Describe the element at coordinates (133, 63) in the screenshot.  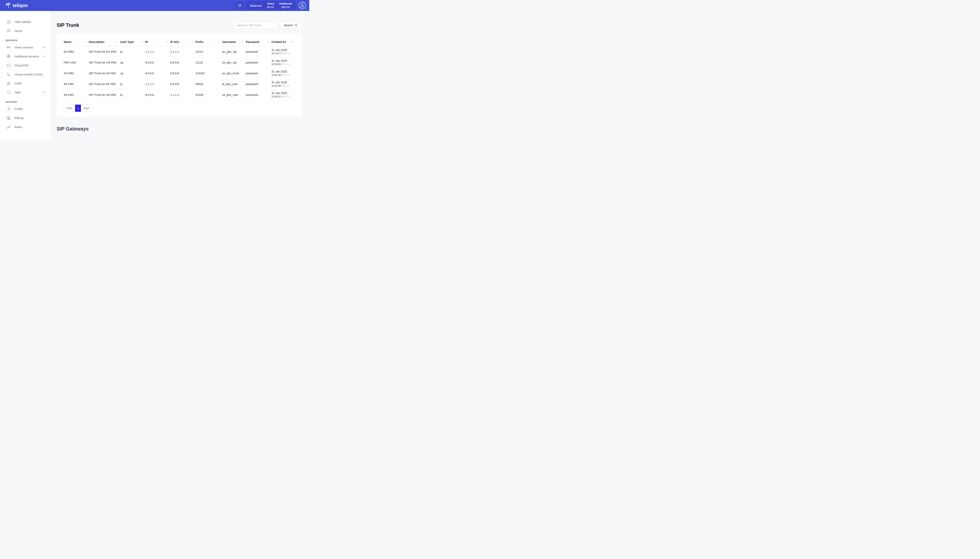
I see `cell-auth-type: up` at that location.